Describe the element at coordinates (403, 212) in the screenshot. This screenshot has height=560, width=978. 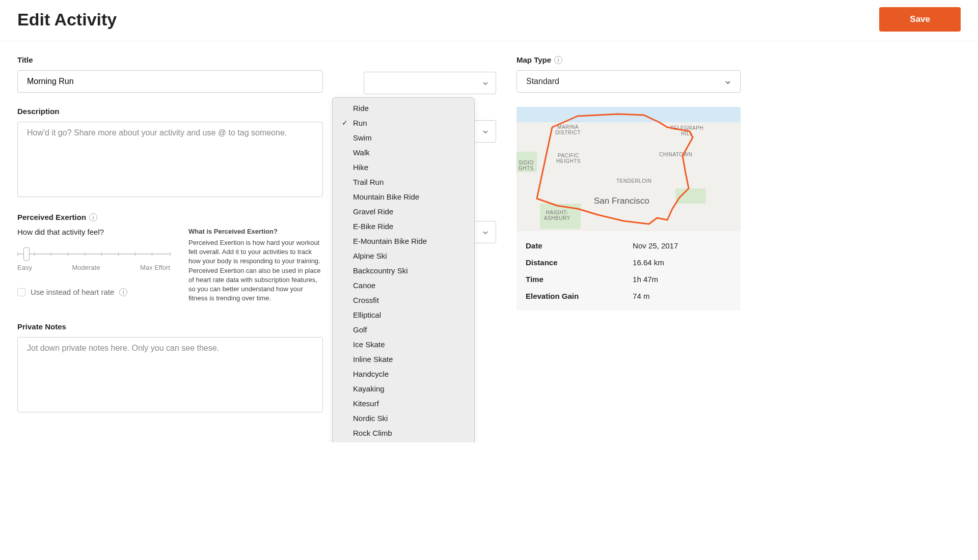
I see `sport-option: Gravel Ride` at that location.